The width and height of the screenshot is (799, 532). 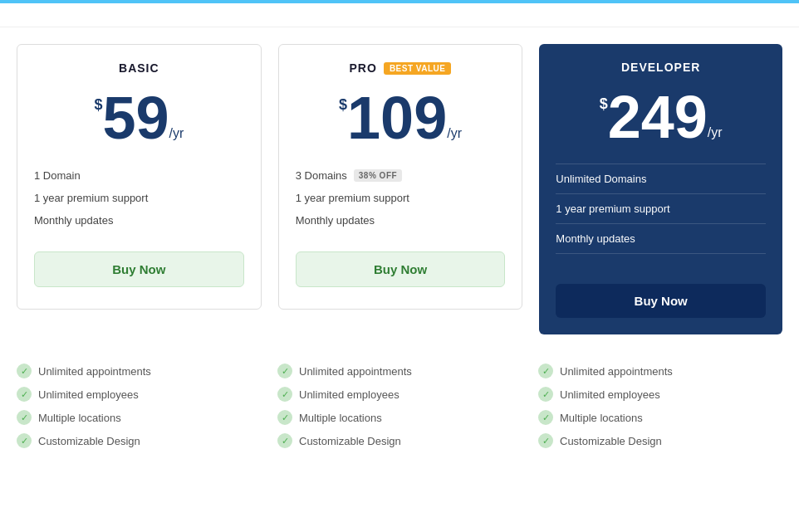 I want to click on buy-button-pro: Buy Now, so click(x=400, y=269).